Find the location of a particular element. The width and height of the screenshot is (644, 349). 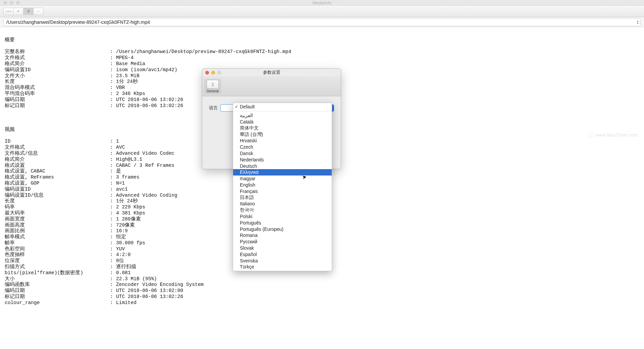

info-value: 恒定 is located at coordinates (378, 237).